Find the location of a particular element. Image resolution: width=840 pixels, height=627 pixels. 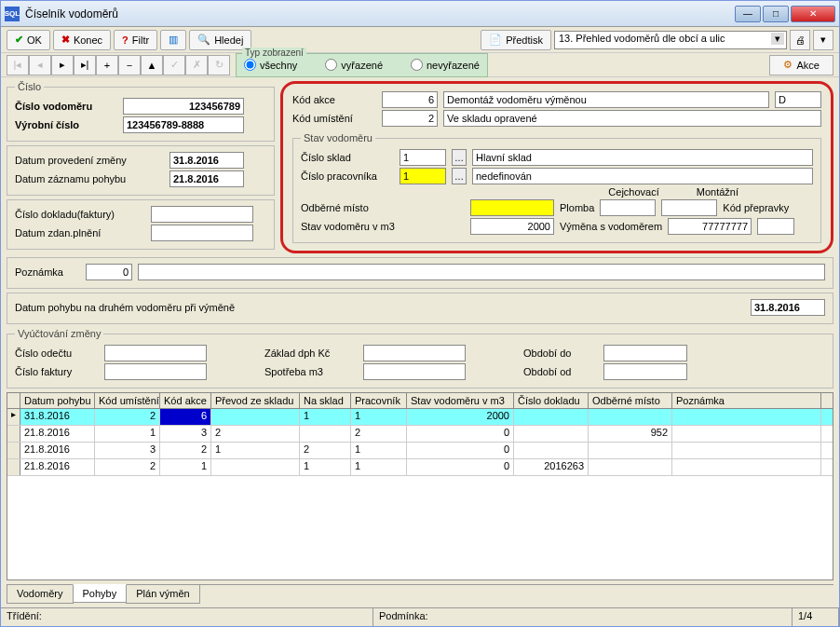

minimize-button: — is located at coordinates (748, 14).